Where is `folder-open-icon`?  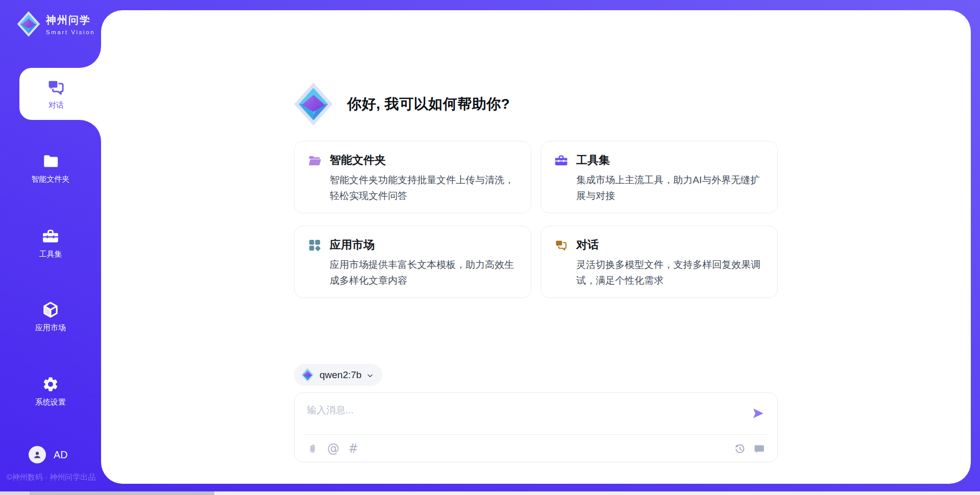 folder-open-icon is located at coordinates (314, 160).